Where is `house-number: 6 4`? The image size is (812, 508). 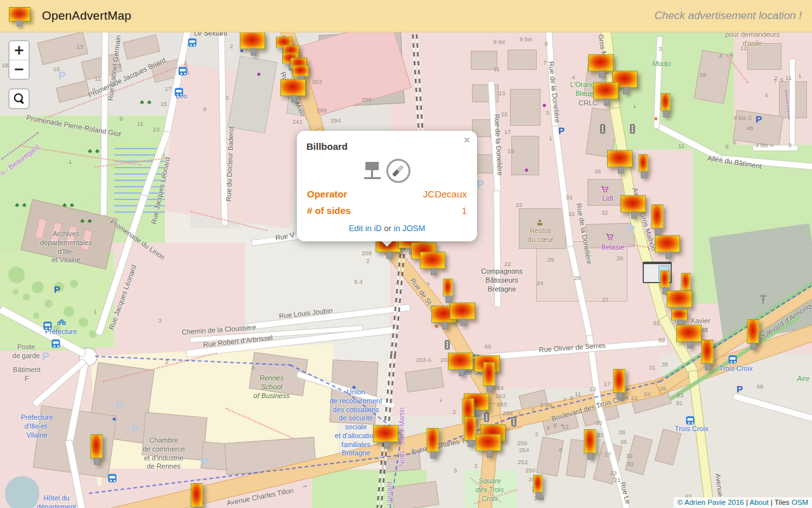 house-number: 6 4 is located at coordinates (358, 282).